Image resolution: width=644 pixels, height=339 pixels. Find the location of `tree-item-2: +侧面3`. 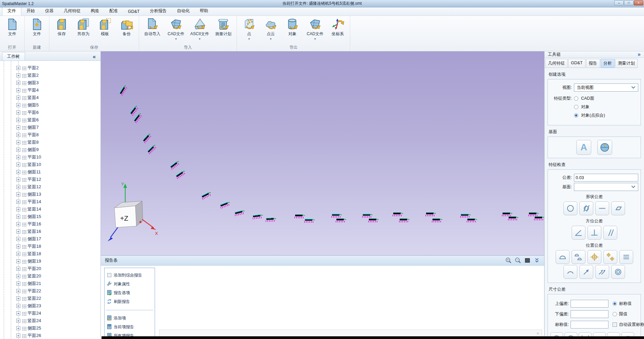

tree-item-2: +侧面3 is located at coordinates (50, 83).